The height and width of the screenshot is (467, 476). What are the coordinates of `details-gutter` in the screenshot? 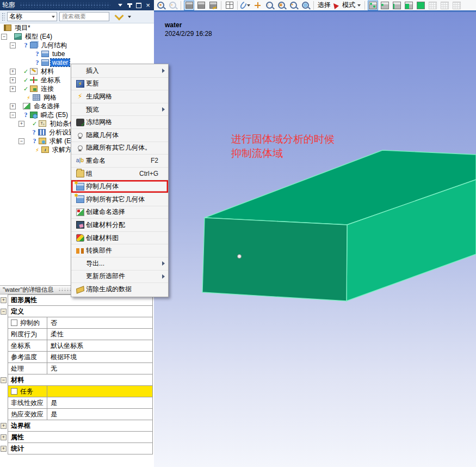 It's located at (4, 357).